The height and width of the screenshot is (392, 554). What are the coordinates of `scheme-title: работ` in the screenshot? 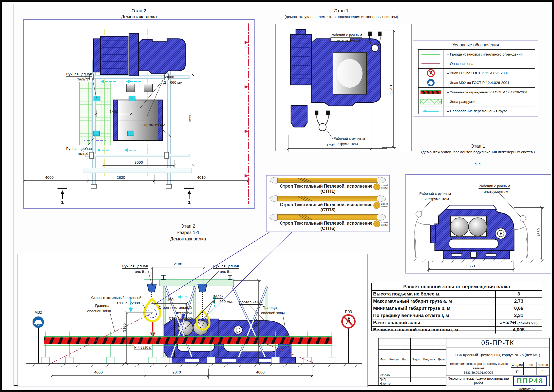 It's located at (479, 383).